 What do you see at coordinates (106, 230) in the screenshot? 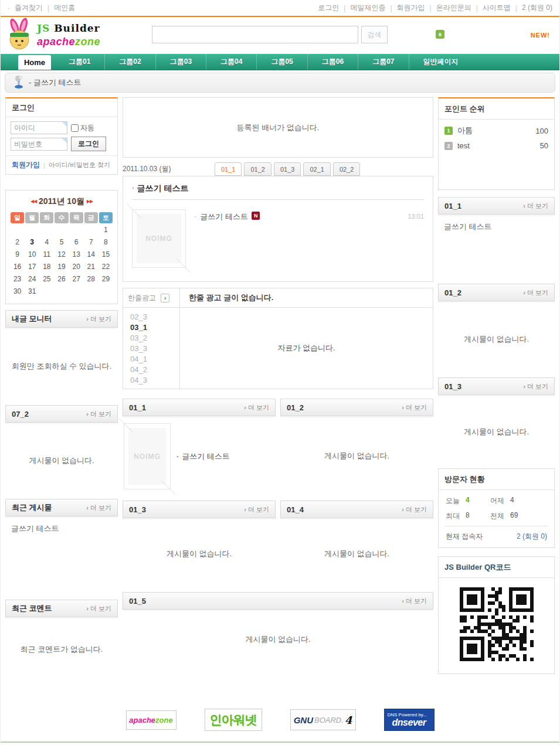
I see `calendar-day: 1` at bounding box center [106, 230].